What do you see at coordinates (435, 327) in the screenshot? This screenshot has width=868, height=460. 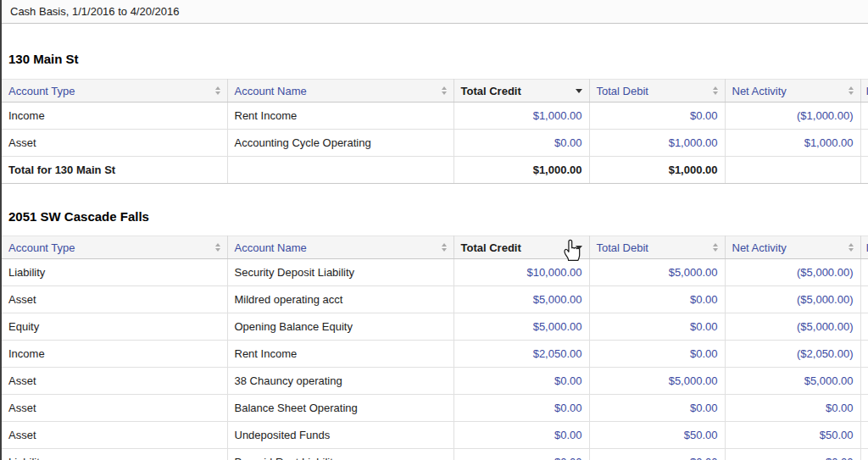 I see `table-row: Equity Opening Balance Equity $5,000.00 …` at bounding box center [435, 327].